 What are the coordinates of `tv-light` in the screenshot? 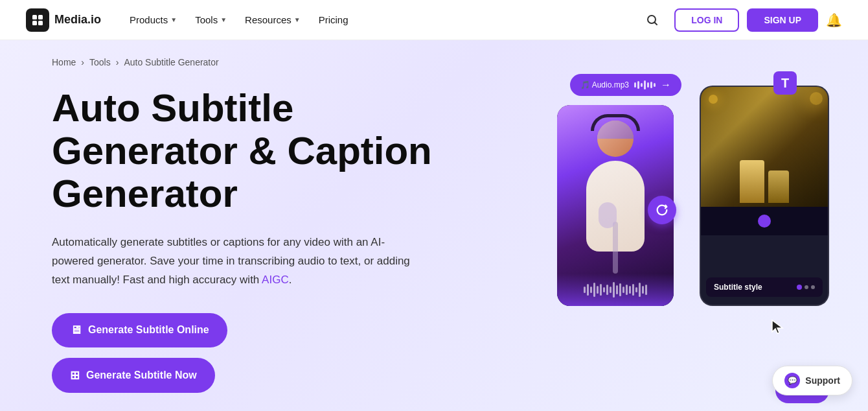 It's located at (713, 99).